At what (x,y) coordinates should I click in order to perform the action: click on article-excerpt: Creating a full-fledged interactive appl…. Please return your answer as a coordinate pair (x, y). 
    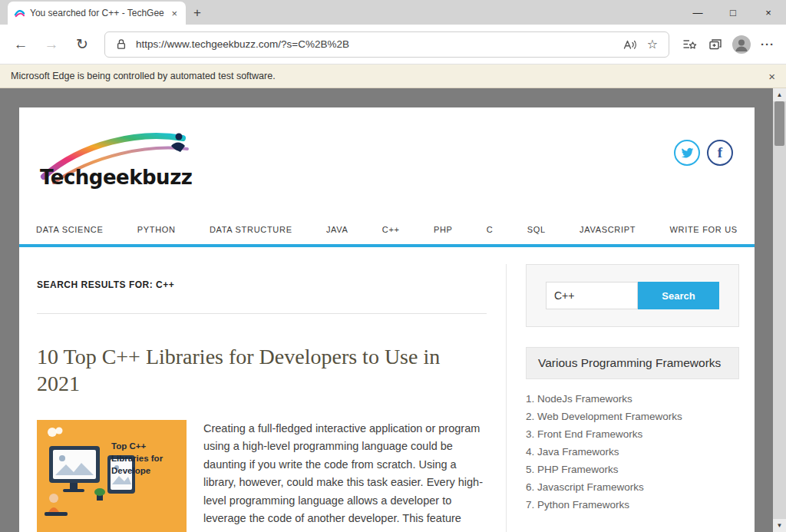
    Looking at the image, I should click on (345, 476).